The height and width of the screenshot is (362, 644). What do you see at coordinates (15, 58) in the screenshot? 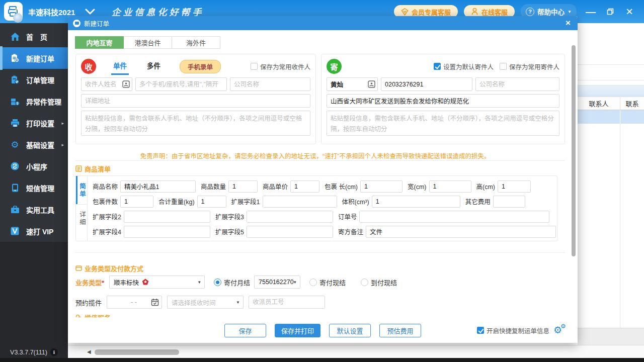
I see `new-order-icon` at bounding box center [15, 58].